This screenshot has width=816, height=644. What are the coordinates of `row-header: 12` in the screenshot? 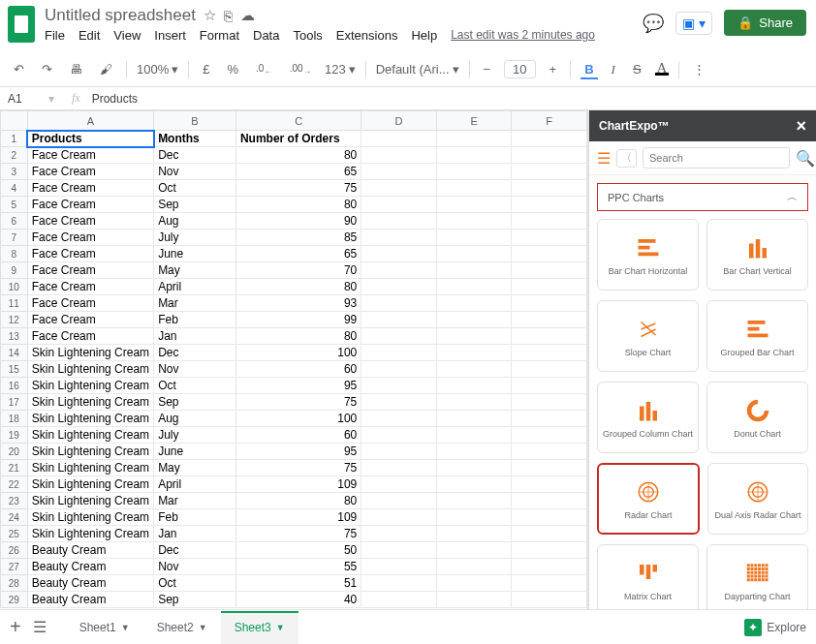 It's located at (15, 320).